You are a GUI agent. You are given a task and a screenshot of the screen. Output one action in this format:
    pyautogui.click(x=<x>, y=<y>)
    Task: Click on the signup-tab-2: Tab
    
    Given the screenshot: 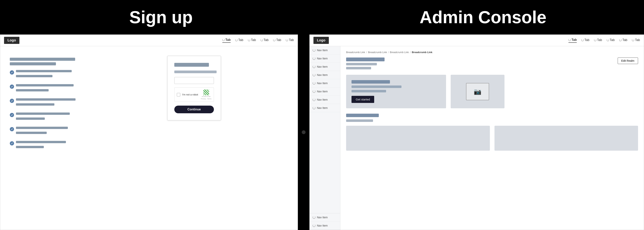 What is the action you would take?
    pyautogui.click(x=239, y=40)
    